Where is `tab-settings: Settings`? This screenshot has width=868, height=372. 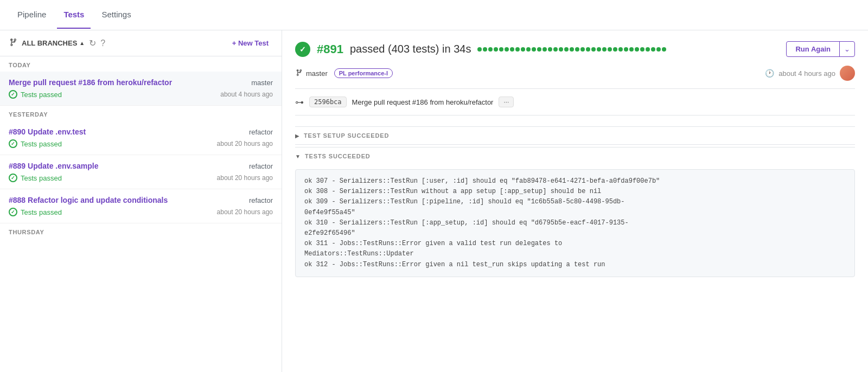
tab-settings: Settings is located at coordinates (116, 15).